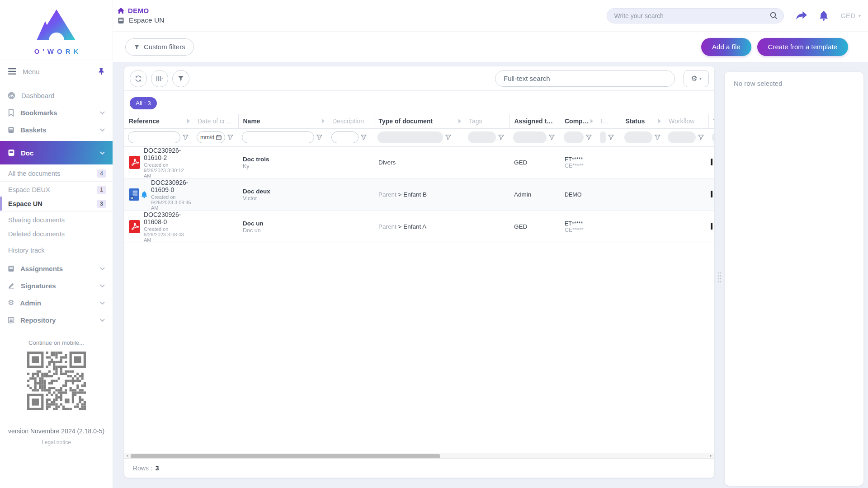 This screenshot has height=488, width=868. Describe the element at coordinates (420, 455) in the screenshot. I see `horizontal-scrollbar: ◂ ▸` at that location.